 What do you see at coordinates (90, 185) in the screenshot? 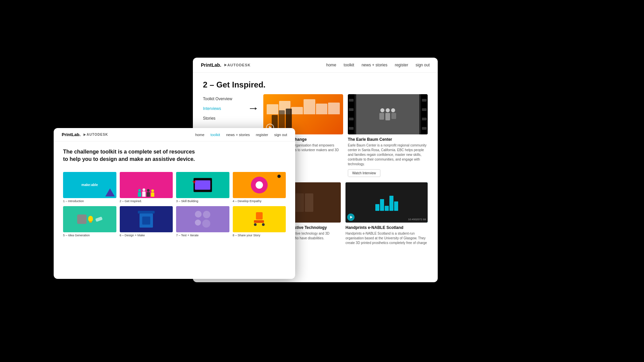
I see `toolkit-card-1: make:able` at bounding box center [90, 185].